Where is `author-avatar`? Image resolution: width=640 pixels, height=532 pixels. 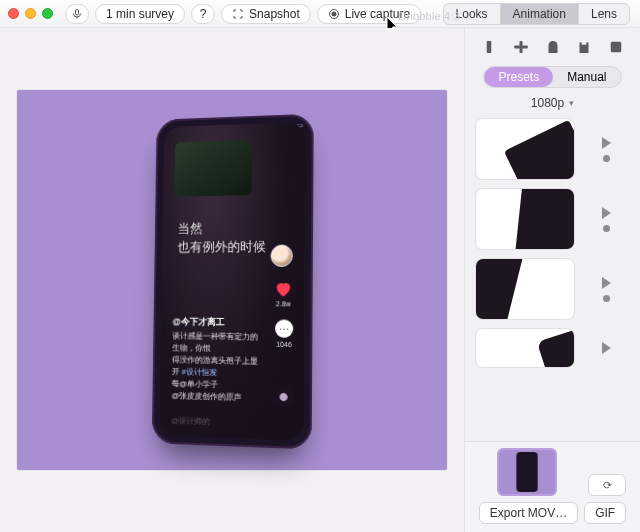 author-avatar is located at coordinates (282, 256).